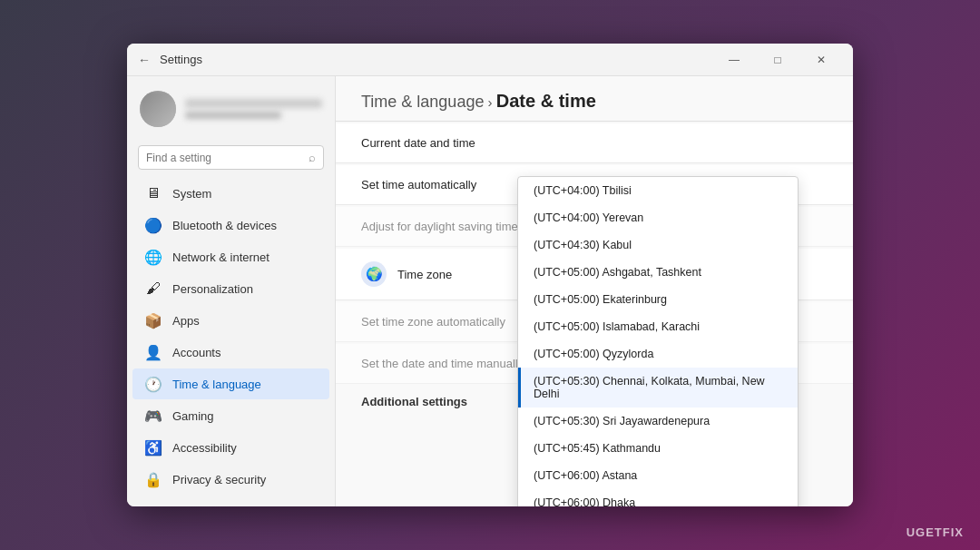 The image size is (980, 550). What do you see at coordinates (821, 60) in the screenshot?
I see `close-button: ✕` at bounding box center [821, 60].